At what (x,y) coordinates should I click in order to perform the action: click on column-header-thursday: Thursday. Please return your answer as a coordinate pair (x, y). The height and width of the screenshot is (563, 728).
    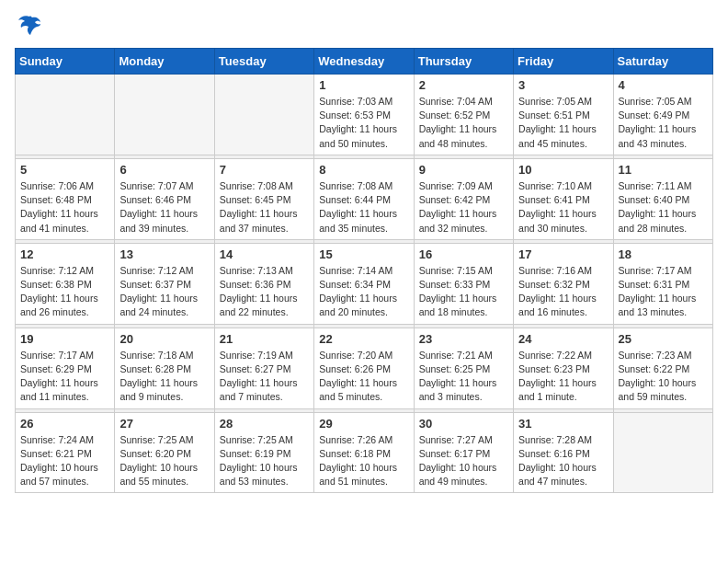
    Looking at the image, I should click on (463, 62).